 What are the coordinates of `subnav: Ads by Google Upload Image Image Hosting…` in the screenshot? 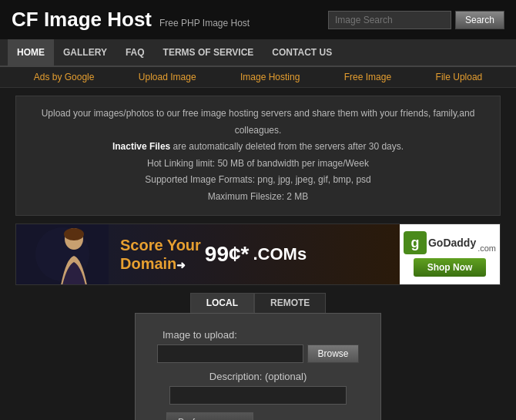 It's located at (258, 77).